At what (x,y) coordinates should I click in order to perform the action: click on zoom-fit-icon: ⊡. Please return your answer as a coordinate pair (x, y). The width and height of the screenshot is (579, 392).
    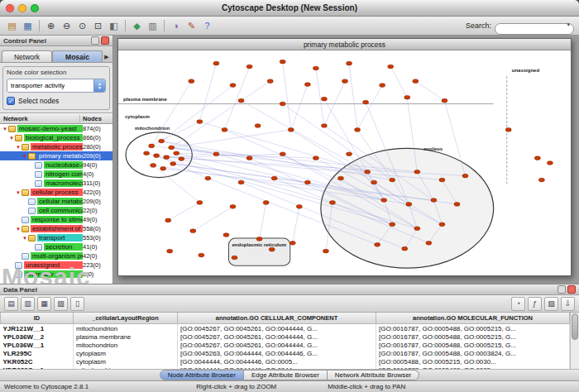
    Looking at the image, I should click on (98, 26).